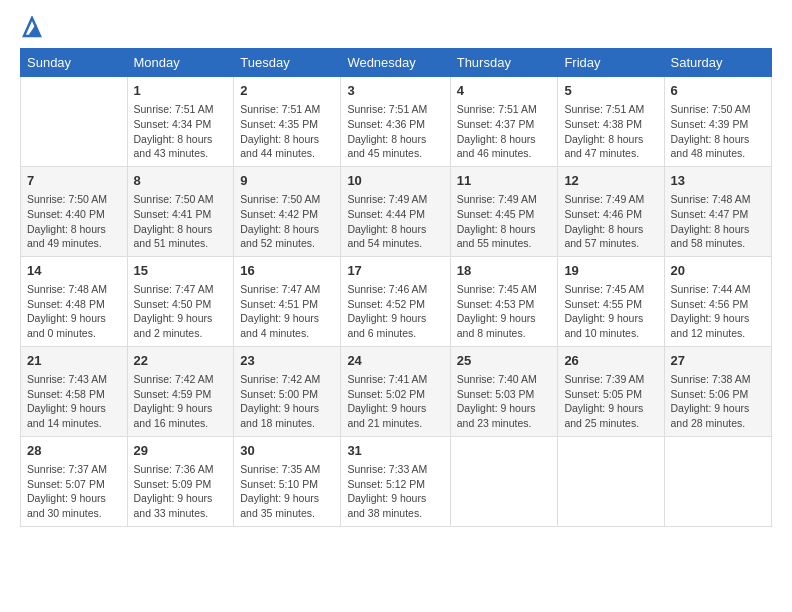  What do you see at coordinates (180, 211) in the screenshot?
I see `calendar-cell: 8 Sunrise: 7:50 AM Sunset: 4:41 PM Dayli…` at bounding box center [180, 211].